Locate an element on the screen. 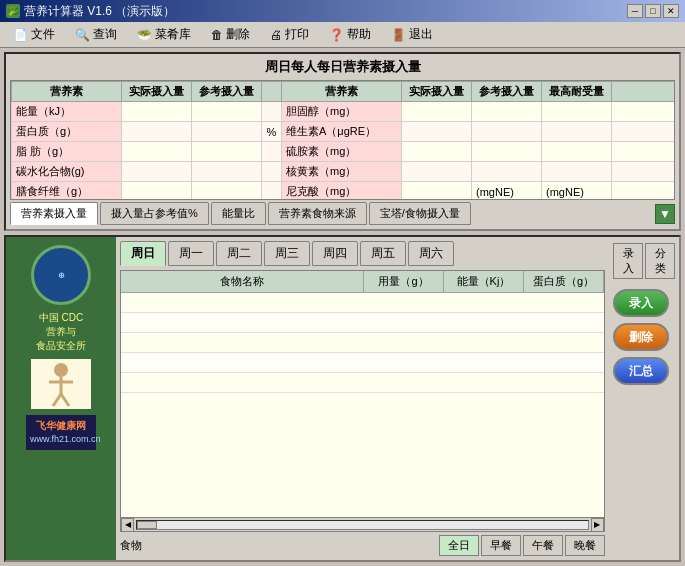  scroll-track is located at coordinates (362, 525).